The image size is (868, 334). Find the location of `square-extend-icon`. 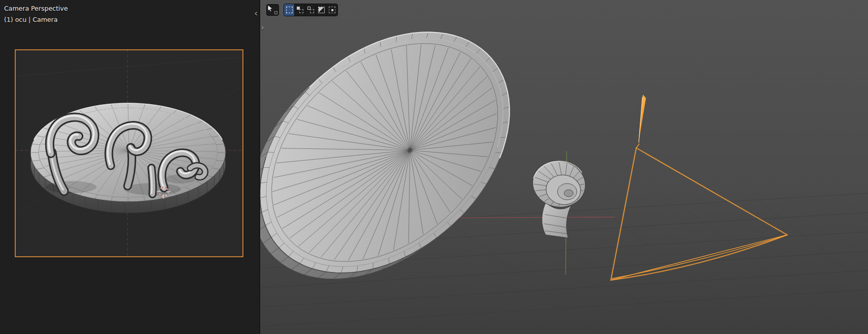

square-extend-icon is located at coordinates (300, 10).